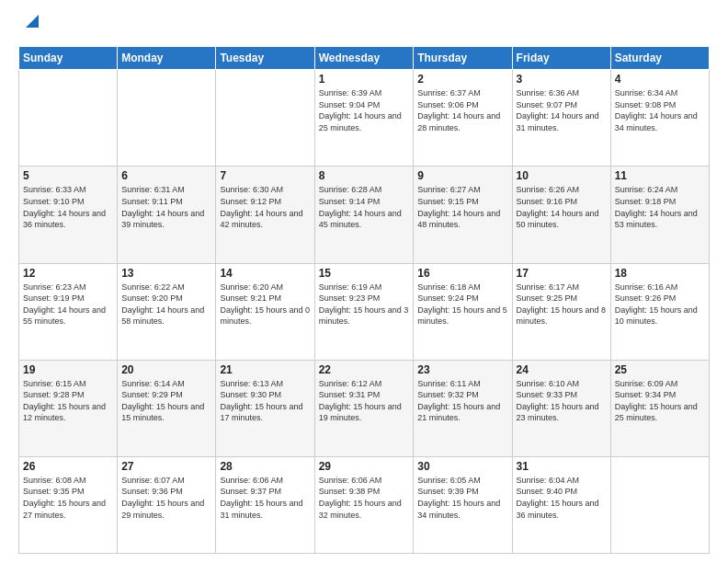 The image size is (728, 563). Describe the element at coordinates (364, 118) in the screenshot. I see `calendar-cell: 1 Sunrise: 6:39 AMSunset: 9:04 PMDayligh…` at that location.